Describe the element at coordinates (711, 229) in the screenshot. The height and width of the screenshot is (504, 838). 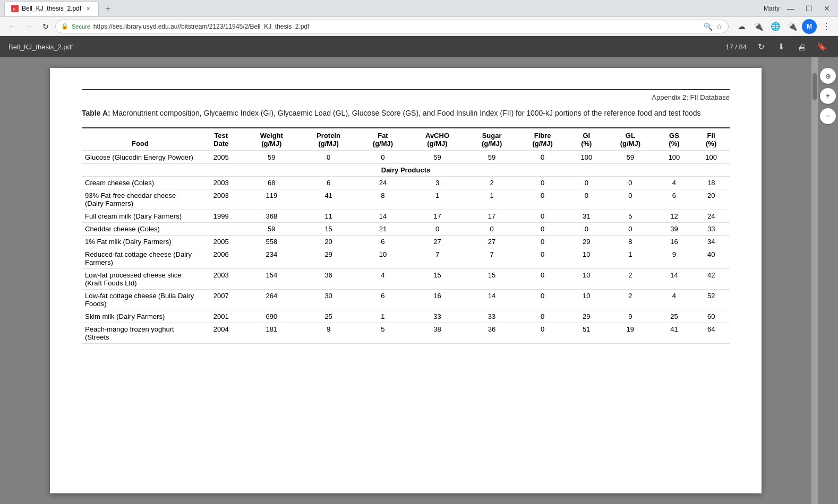
I see `fii-cell: 33` at that location.